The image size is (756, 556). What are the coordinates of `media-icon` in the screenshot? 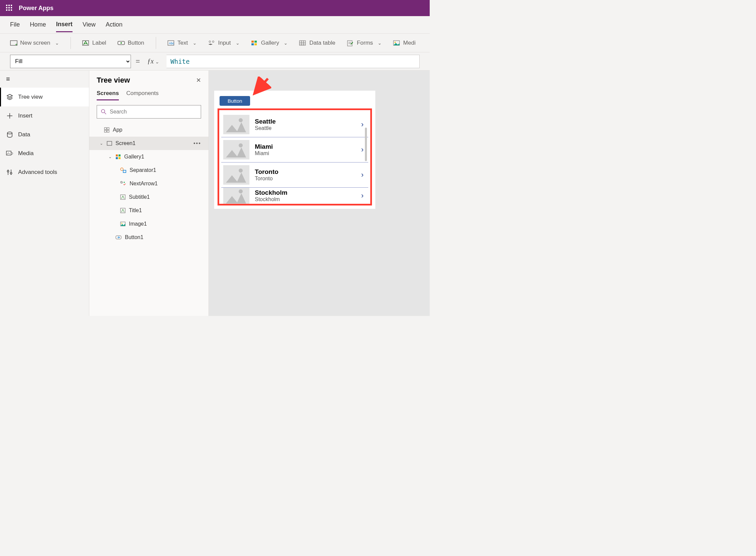 It's located at (396, 43).